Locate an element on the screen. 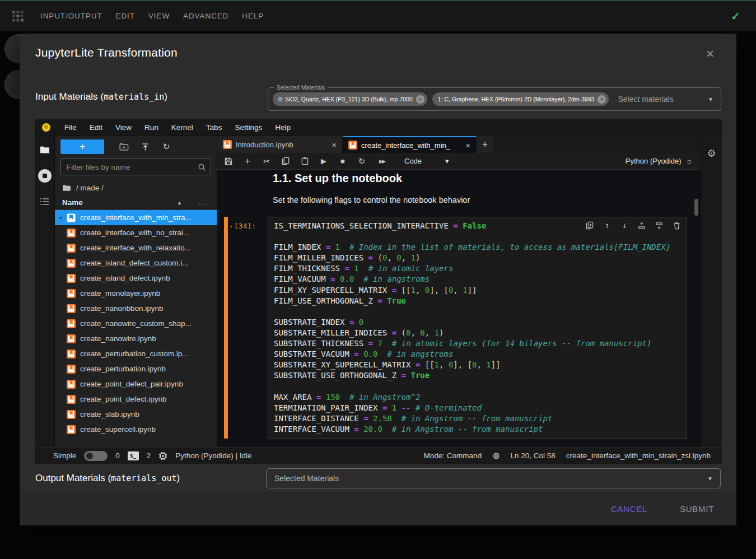  stop-icon: ■ is located at coordinates (343, 161).